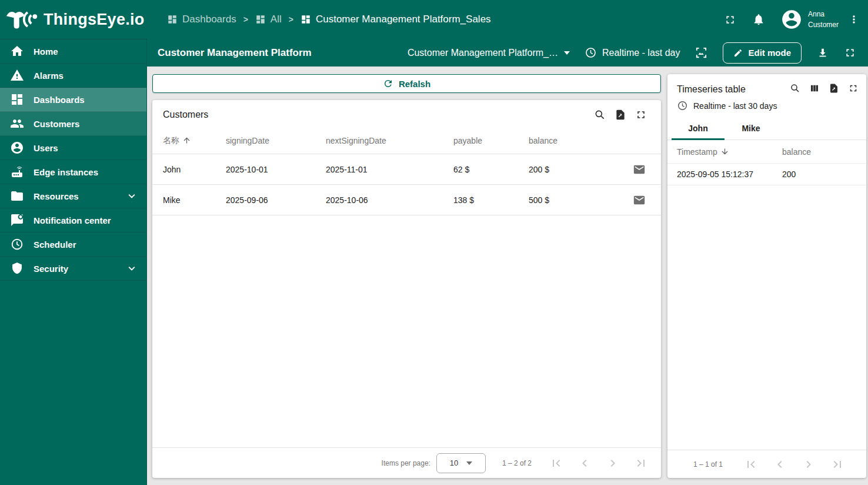  I want to click on sidebar-item-label: Resources, so click(75, 197).